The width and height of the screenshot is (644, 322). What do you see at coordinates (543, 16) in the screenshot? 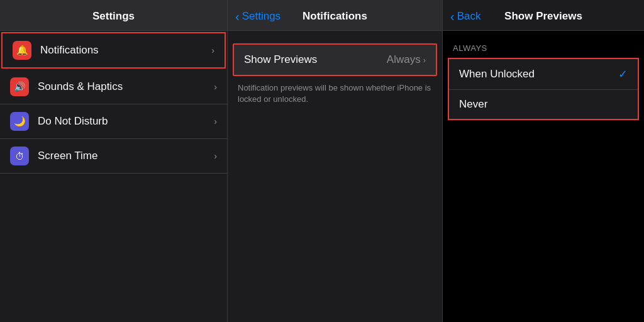
I see `show-previews-title: Show Previews` at bounding box center [543, 16].